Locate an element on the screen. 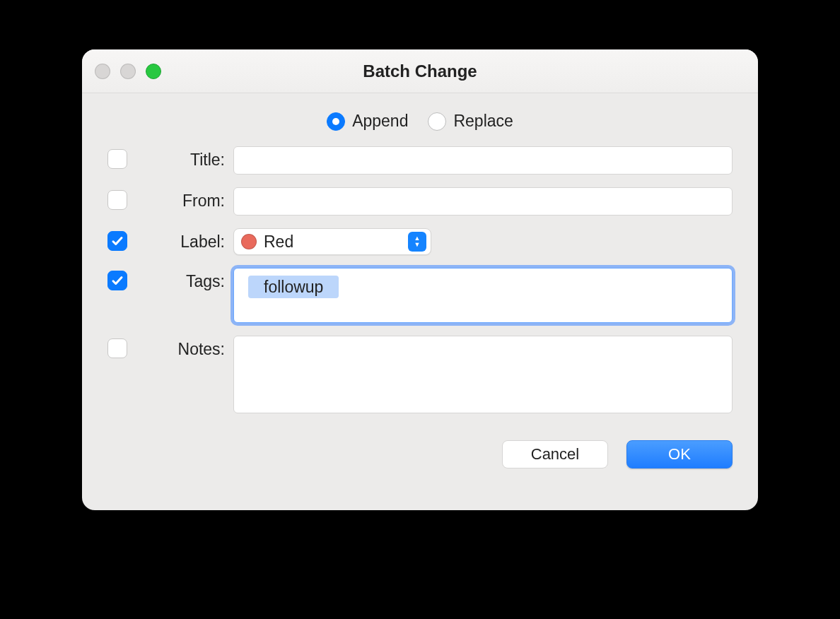 The width and height of the screenshot is (840, 619). notes-input is located at coordinates (483, 375).